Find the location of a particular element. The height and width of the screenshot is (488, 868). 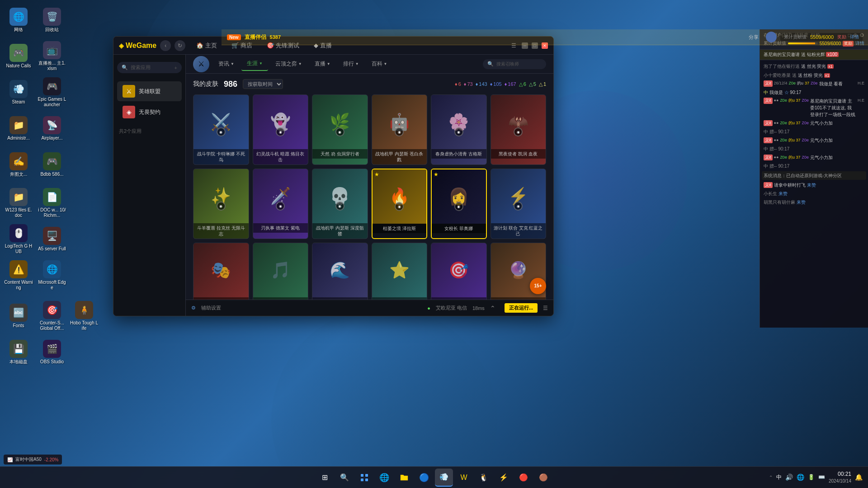

chat-msg-7: 义it ●● Z0e 的u 37 Z0e 元气小力加 is located at coordinates (814, 157).